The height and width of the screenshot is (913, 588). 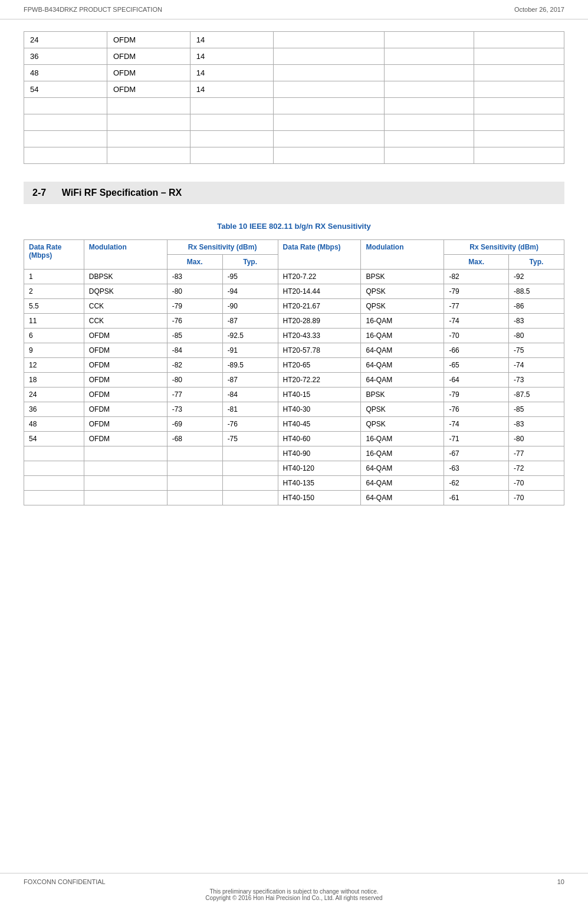 What do you see at coordinates (294, 291) in the screenshot?
I see `table-row: 2DQPSK-80-94HT20-14.44QPSK-79-88.5` at bounding box center [294, 291].